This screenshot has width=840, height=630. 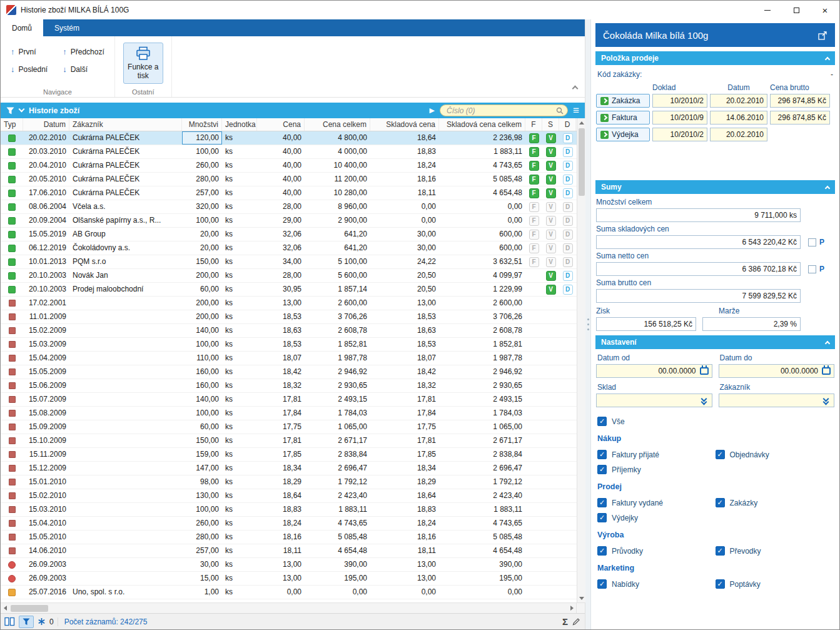 I want to click on table-row: 15.05.2019AB Group20,00ks32,06641,2030,0…, so click(x=289, y=235).